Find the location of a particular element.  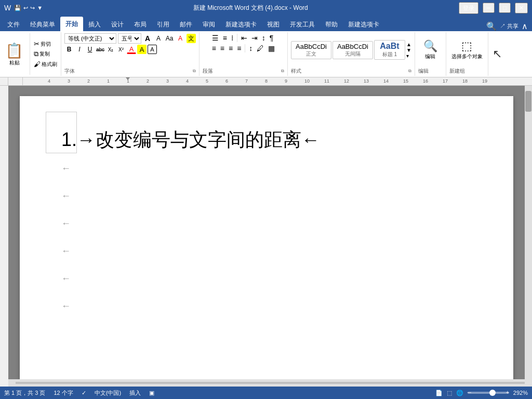

close-button: ✕ is located at coordinates (522, 8).